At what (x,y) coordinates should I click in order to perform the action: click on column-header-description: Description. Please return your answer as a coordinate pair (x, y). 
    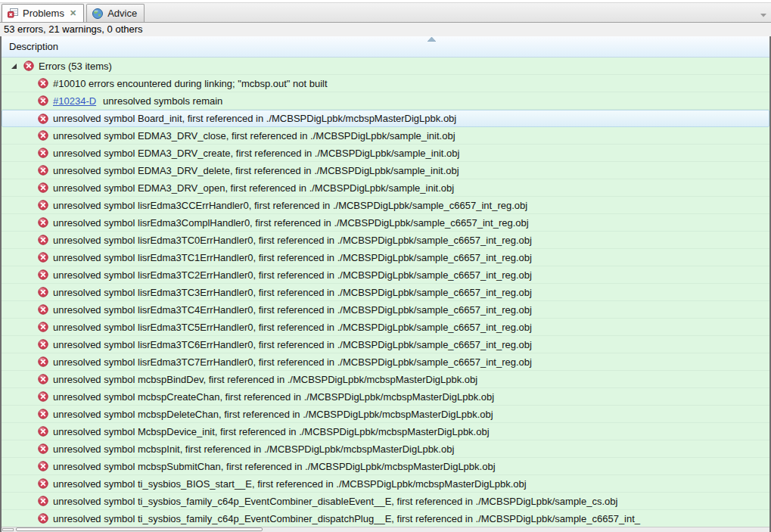
    Looking at the image, I should click on (386, 47).